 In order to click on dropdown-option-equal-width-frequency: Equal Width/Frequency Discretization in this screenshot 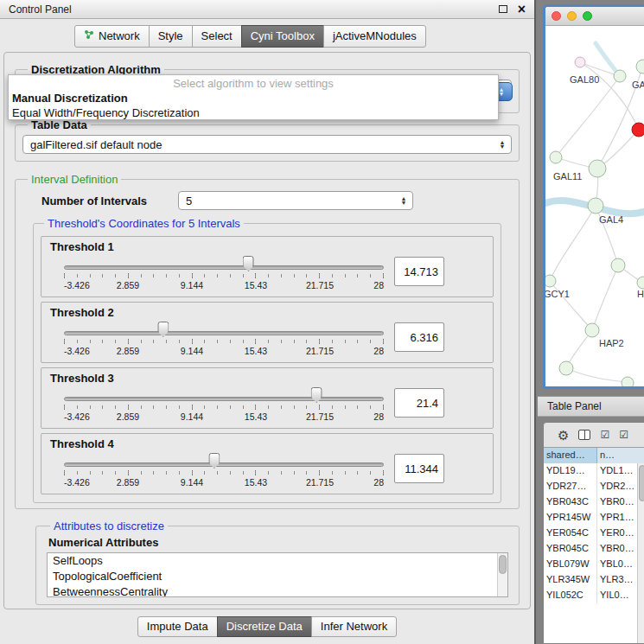, I will do `click(253, 112)`.